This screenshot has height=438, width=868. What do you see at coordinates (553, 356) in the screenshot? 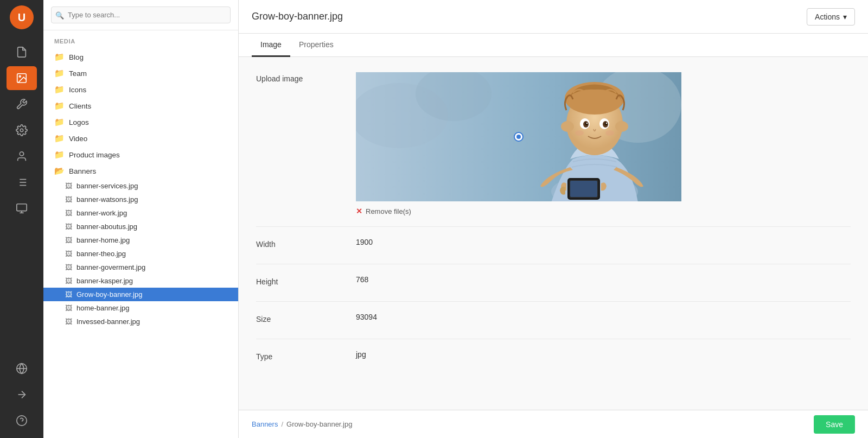
I see `field-row-type: Type jpg` at bounding box center [553, 356].